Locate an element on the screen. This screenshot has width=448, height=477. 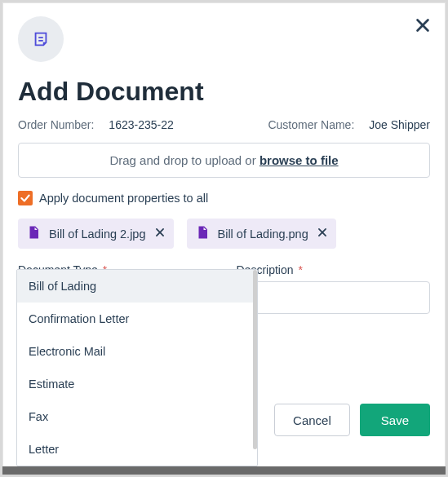
order-number-label: Order Number: is located at coordinates (55, 125).